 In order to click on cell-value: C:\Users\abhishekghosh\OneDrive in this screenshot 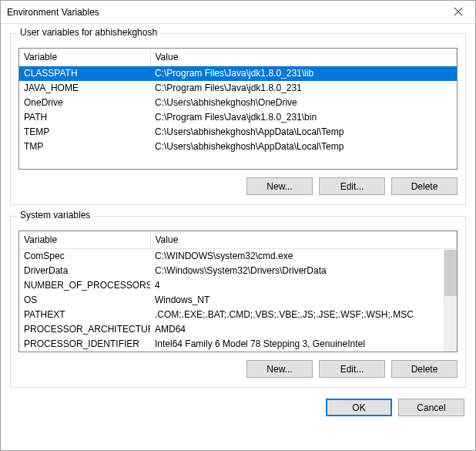, I will do `click(303, 103)`.